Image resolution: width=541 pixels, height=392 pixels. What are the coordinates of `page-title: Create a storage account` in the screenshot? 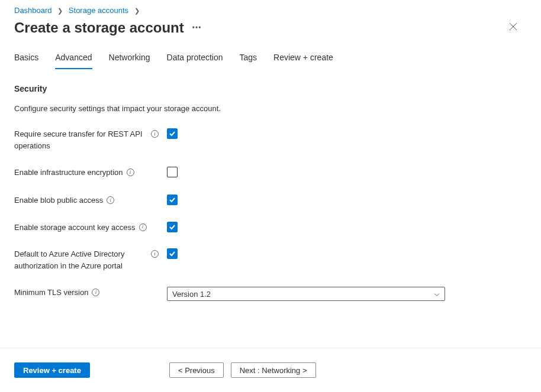 It's located at (99, 28).